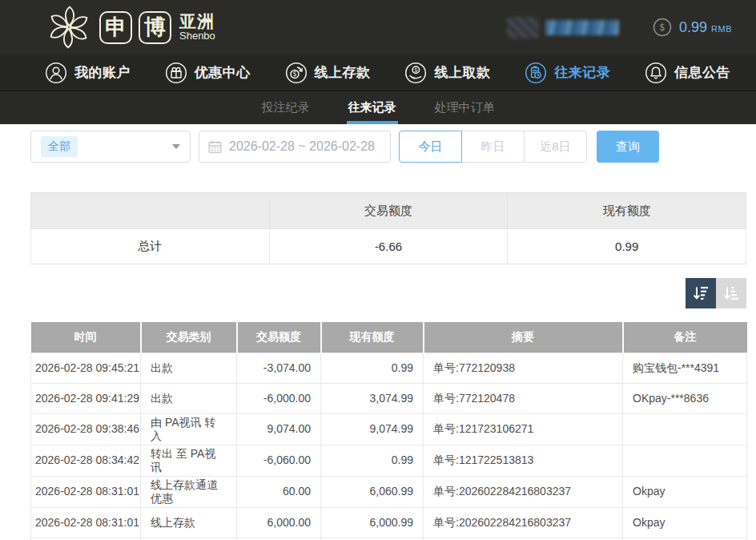  Describe the element at coordinates (197, 22) in the screenshot. I see `logo-region: 亚洲` at that location.